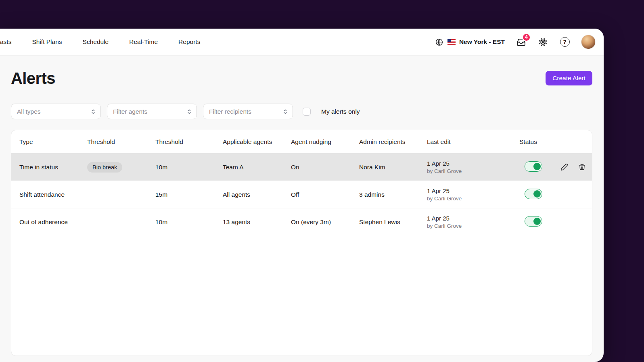  What do you see at coordinates (521, 42) in the screenshot?
I see `notifications-button: 4` at bounding box center [521, 42].